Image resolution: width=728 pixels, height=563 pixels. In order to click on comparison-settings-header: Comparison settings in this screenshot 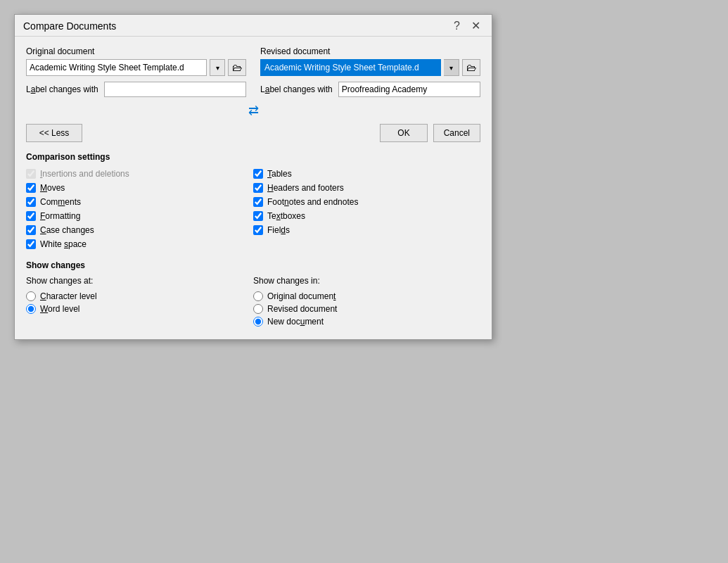, I will do `click(253, 157)`.